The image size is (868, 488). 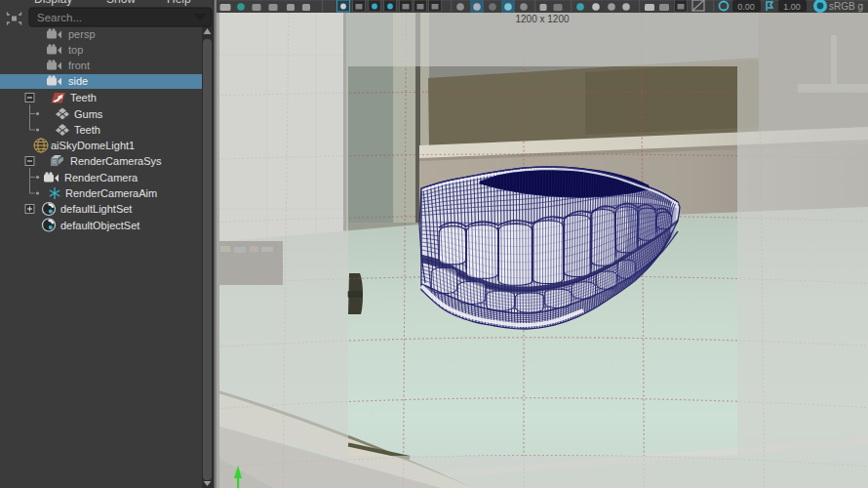 I want to click on svg-text: RenderCameraAim, so click(x=111, y=193).